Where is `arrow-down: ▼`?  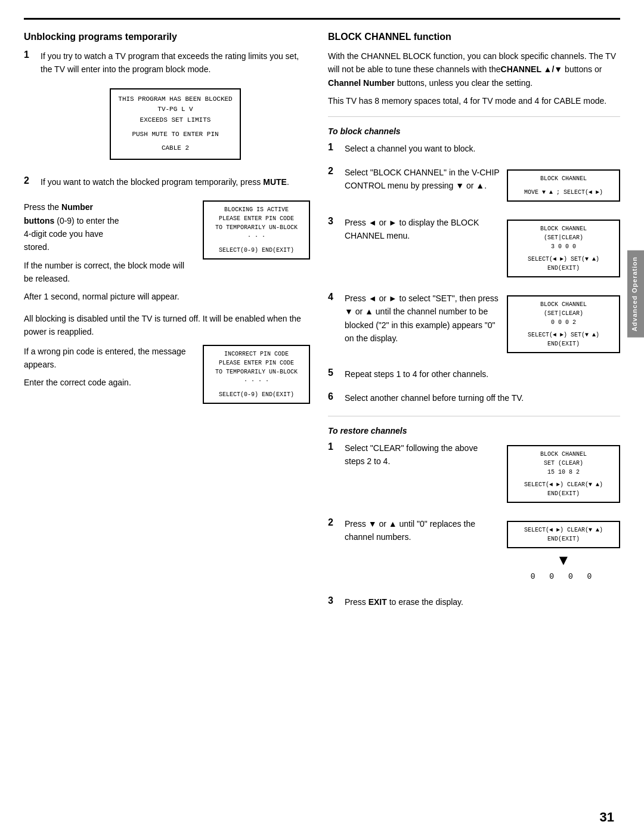 arrow-down: ▼ is located at coordinates (564, 560).